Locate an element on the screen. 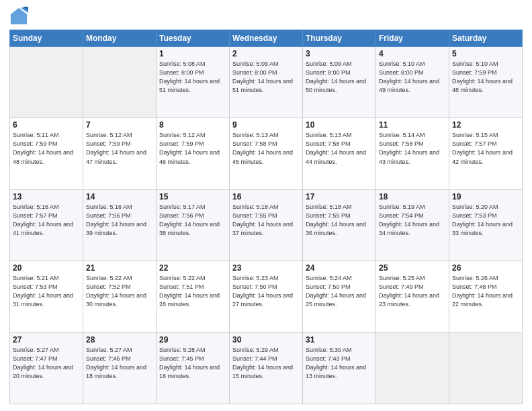 The width and height of the screenshot is (532, 411). calendar-cell: 1Sunrise: 5:08 AMSunset: 8:00 PMDaylight… is located at coordinates (193, 83).